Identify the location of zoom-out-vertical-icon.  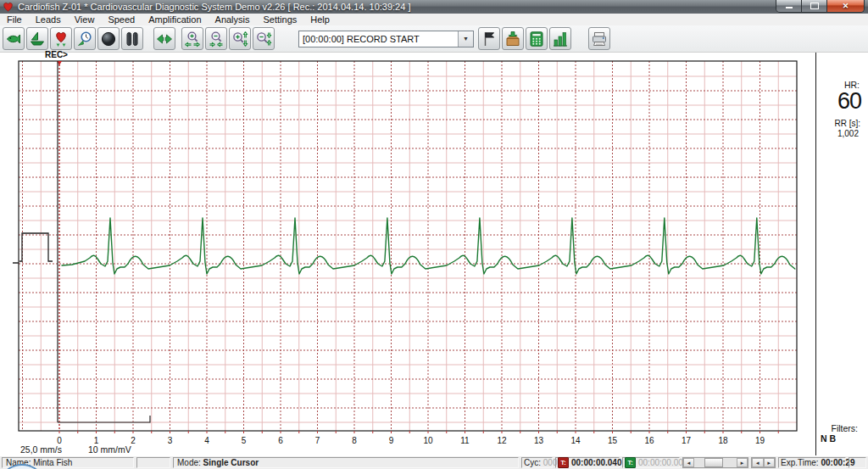
(264, 39).